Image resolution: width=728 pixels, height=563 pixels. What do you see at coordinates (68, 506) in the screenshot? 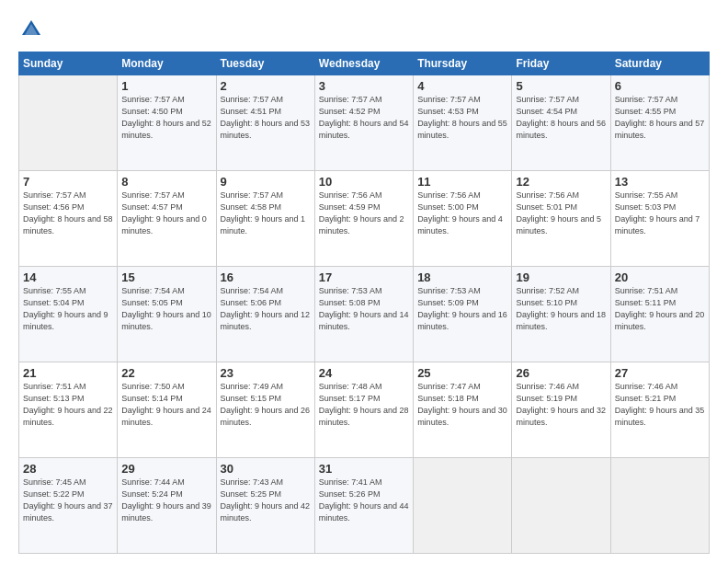
I see `day-cell: 28Sunrise: 7:45 AM Sunset: 5:22 PM Dayli…` at bounding box center [68, 506].